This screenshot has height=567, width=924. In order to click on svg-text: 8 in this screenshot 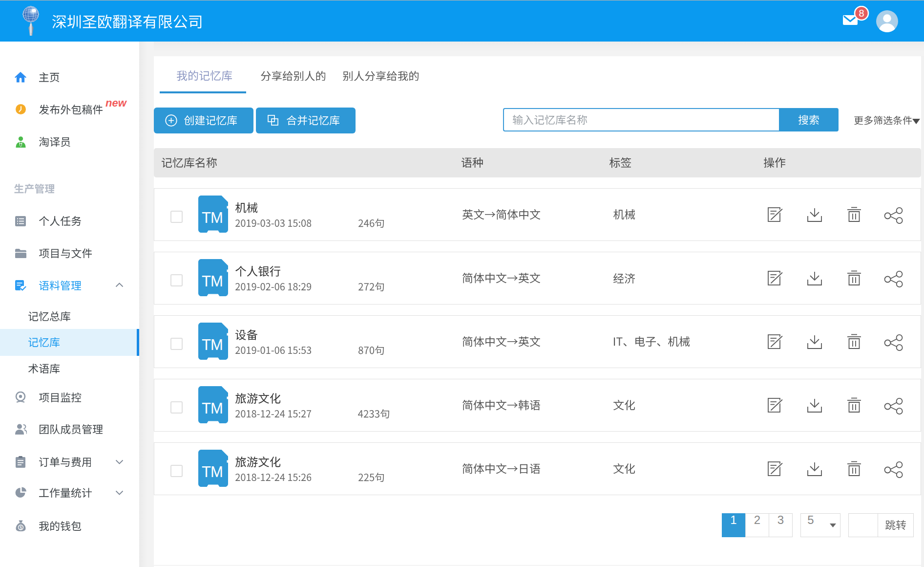, I will do `click(861, 13)`.